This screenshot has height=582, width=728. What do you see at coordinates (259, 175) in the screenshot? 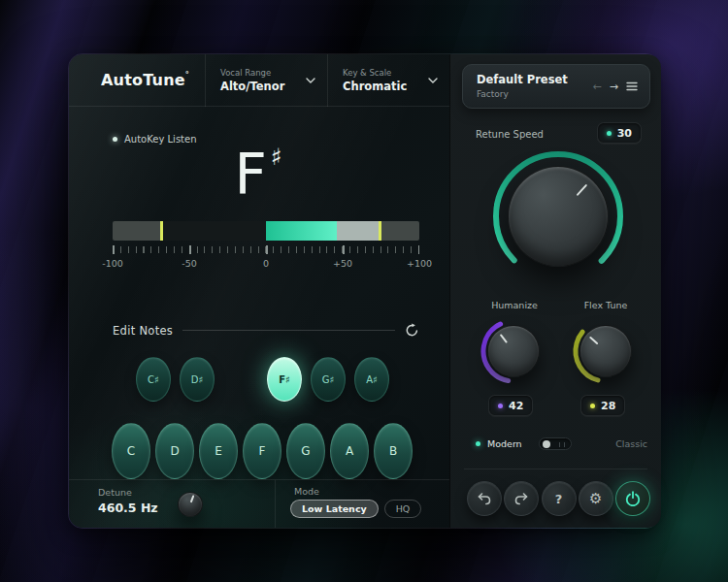
I see `detected-note-display: F♯` at bounding box center [259, 175].